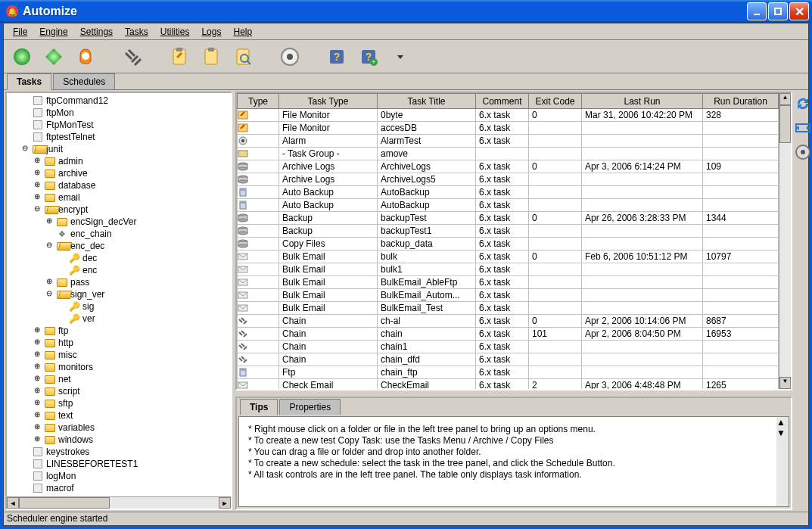 Image resolution: width=812 pixels, height=529 pixels. What do you see at coordinates (119, 452) in the screenshot?
I see `tree-node: keystrokes` at bounding box center [119, 452].